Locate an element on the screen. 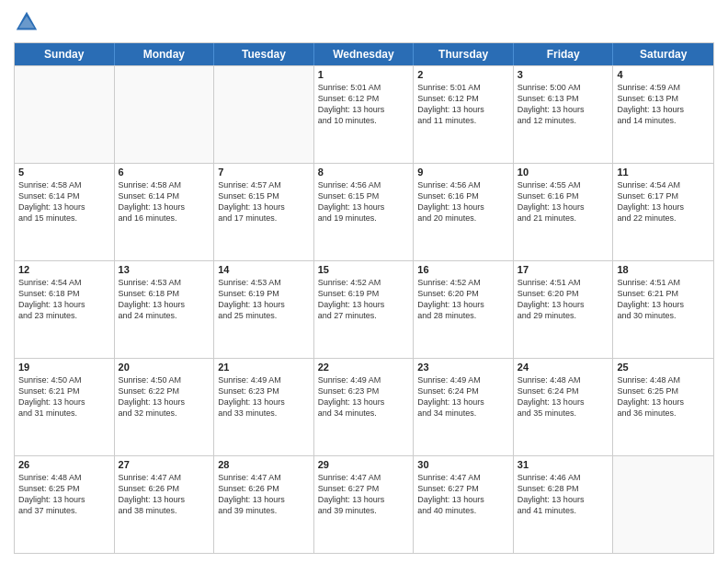 Image resolution: width=728 pixels, height=563 pixels. day-info: Sunrise: 4:51 AM Sunset: 6:21 PM Dayligh… is located at coordinates (664, 300).